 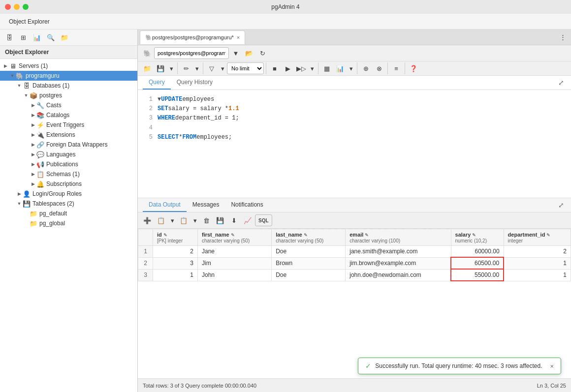 What do you see at coordinates (537, 252) in the screenshot?
I see `cell-department_id-row1: 2` at bounding box center [537, 252].